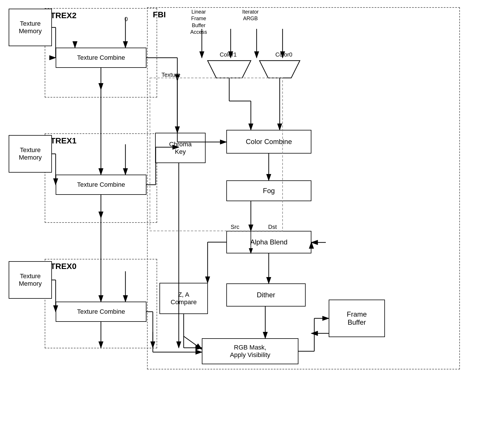 The image size is (504, 426). I want to click on lbl-src: Src, so click(235, 227).